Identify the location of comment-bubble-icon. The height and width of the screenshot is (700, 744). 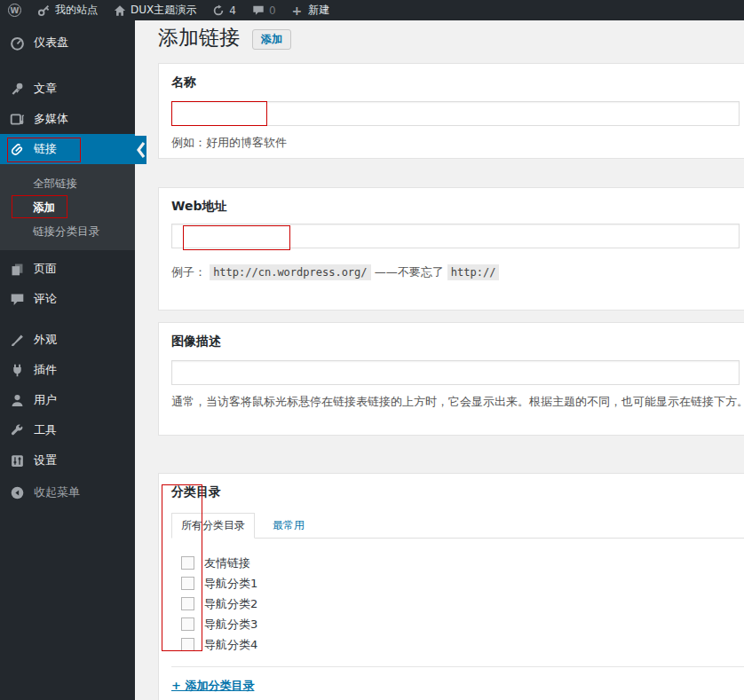
(18, 300).